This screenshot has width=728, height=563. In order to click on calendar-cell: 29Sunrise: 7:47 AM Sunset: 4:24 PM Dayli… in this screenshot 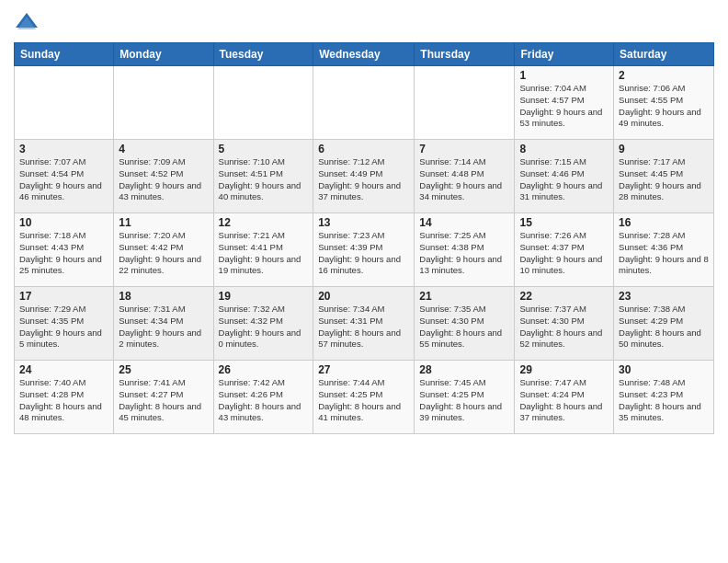, I will do `click(564, 397)`.